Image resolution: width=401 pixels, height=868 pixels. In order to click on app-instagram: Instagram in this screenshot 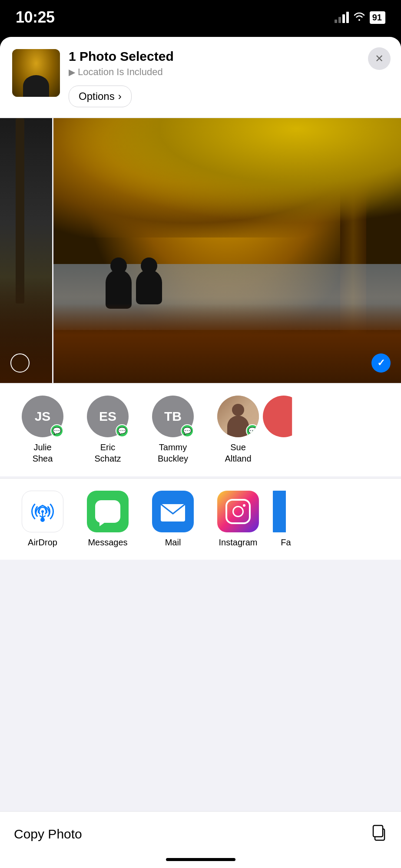, I will do `click(238, 519)`.